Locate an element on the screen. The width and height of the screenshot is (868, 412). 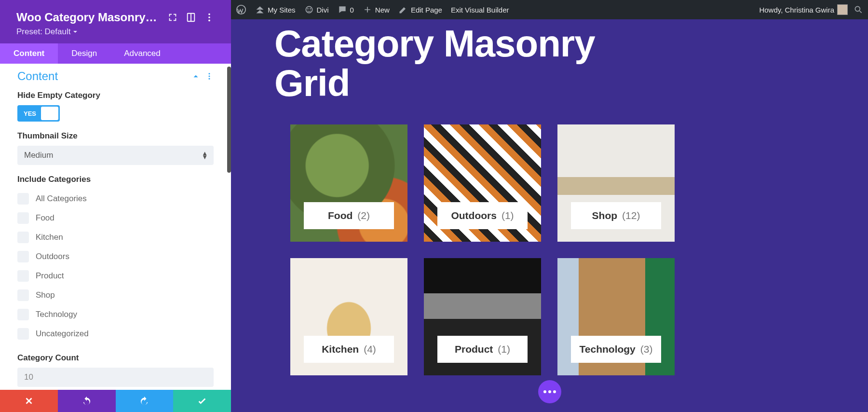
title-line1: Category Masonry is located at coordinates (435, 43).